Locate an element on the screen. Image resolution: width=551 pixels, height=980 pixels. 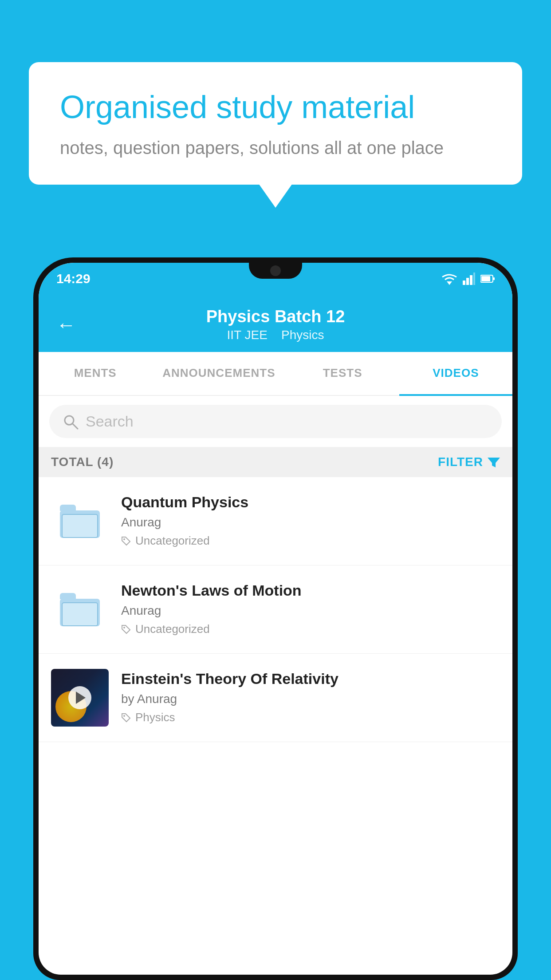
list-item: Quantum Physics Anurag Uncategorized is located at coordinates (276, 521).